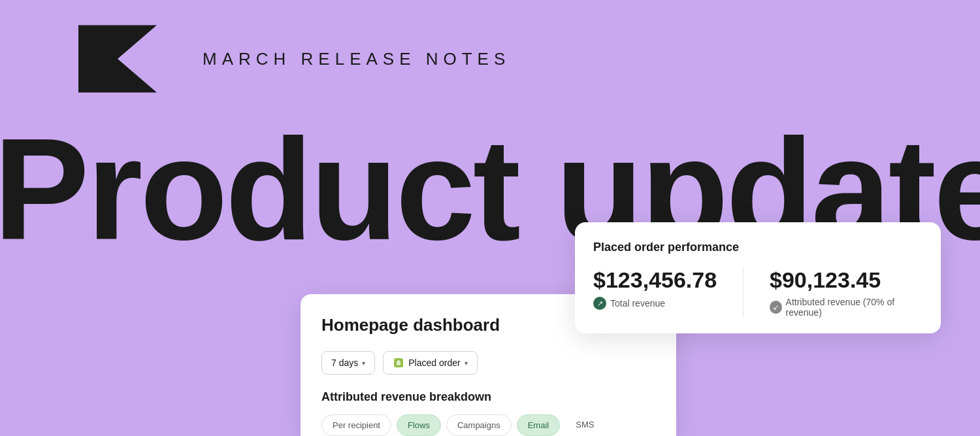  Describe the element at coordinates (363, 363) in the screenshot. I see `days-chevron-icon: ▾` at that location.